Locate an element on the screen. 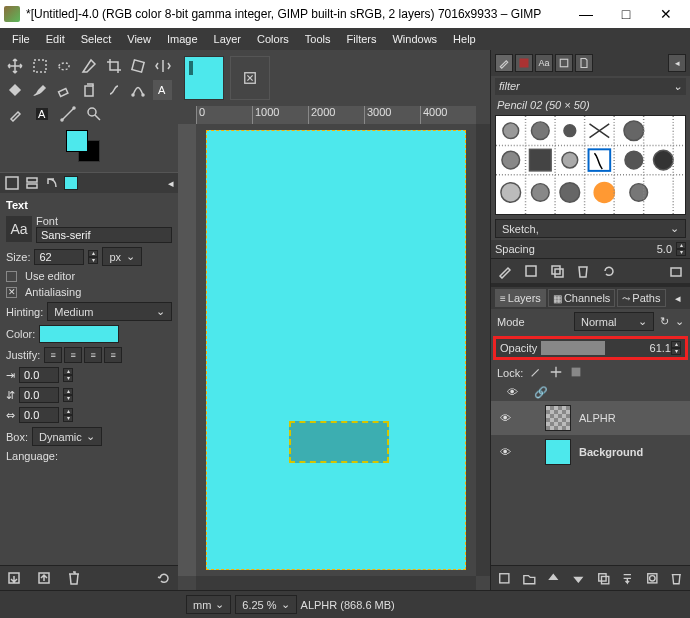 Image resolution: width=690 pixels, height=618 pixels. tab-menu-icon: ◂ is located at coordinates (171, 184).